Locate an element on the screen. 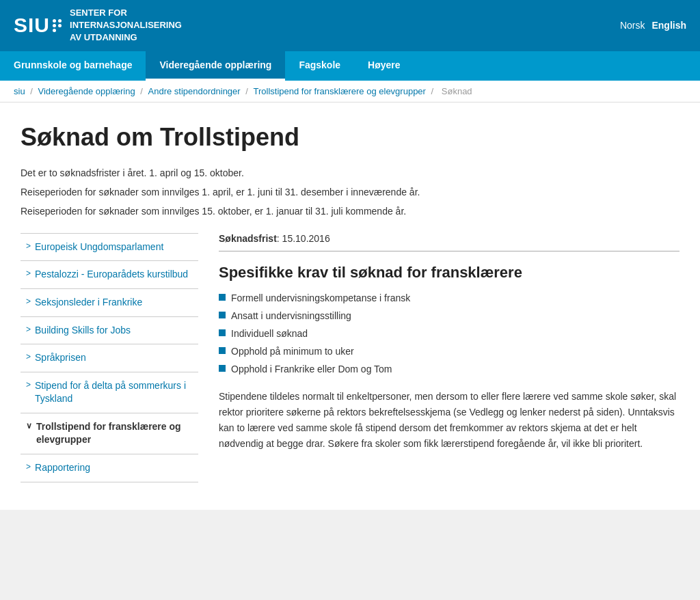 The width and height of the screenshot is (700, 600). sidebar-item-label: Trollstipend for fransklærere og elevgru… is located at coordinates (115, 433).